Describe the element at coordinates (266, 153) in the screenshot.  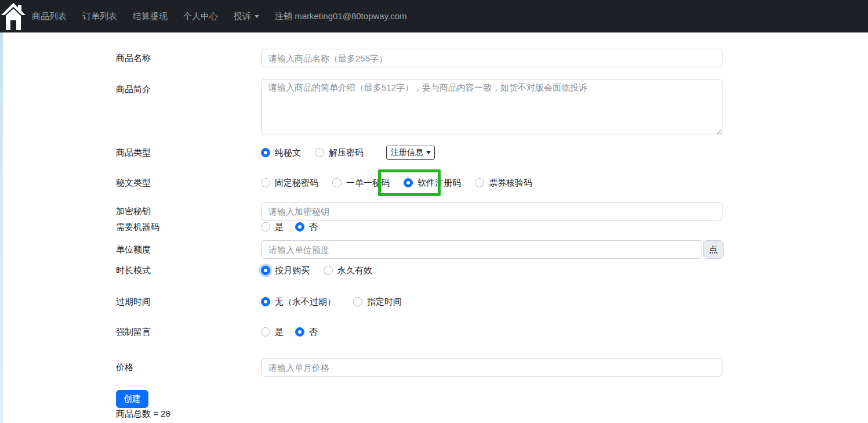
I see `radio-pure-secret` at that location.